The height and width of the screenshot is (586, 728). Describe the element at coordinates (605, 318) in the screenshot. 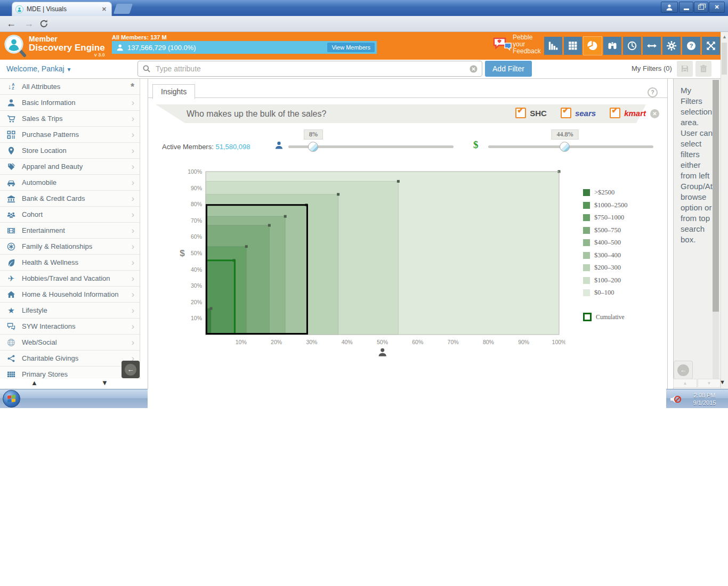

I see `legend-item-cumulative: Cumulative` at that location.